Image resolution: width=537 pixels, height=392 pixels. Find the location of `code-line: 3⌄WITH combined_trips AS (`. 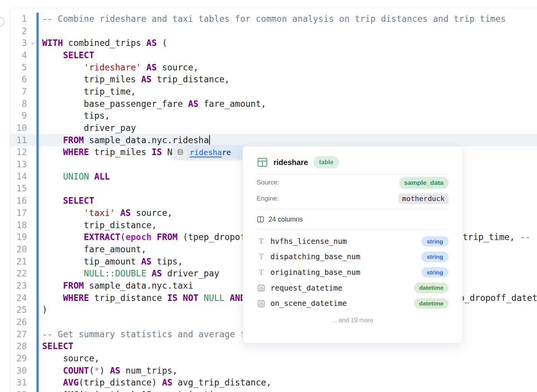

code-line: 3⌄WITH combined_trips AS ( is located at coordinates (273, 43).